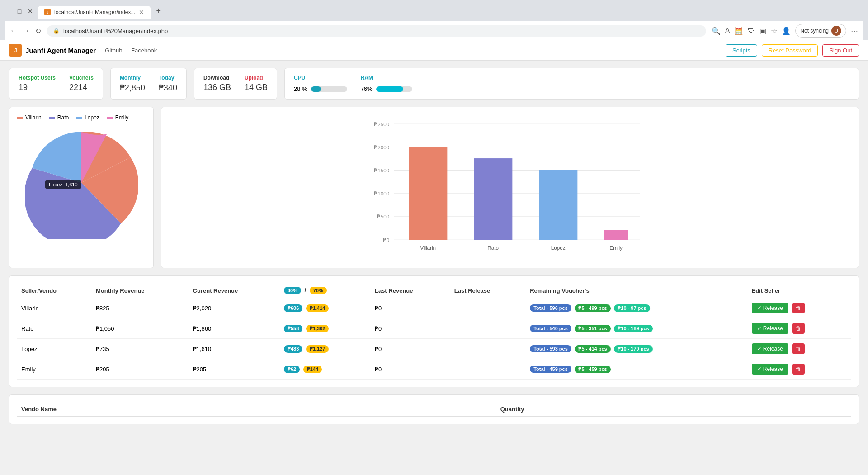 Image resolution: width=868 pixels, height=475 pixels. I want to click on col-vouchers: Remaining Voucher's, so click(636, 290).